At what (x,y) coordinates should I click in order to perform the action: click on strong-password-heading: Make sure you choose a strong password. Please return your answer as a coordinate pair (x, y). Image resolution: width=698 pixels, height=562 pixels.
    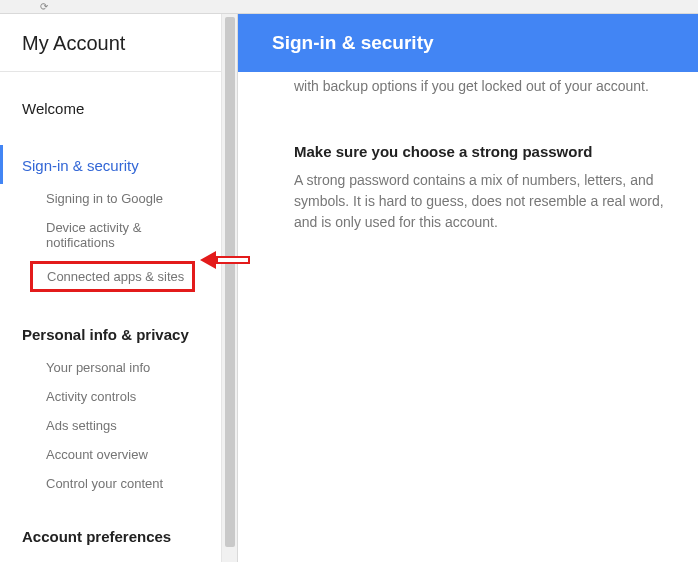
    Looking at the image, I should click on (479, 152).